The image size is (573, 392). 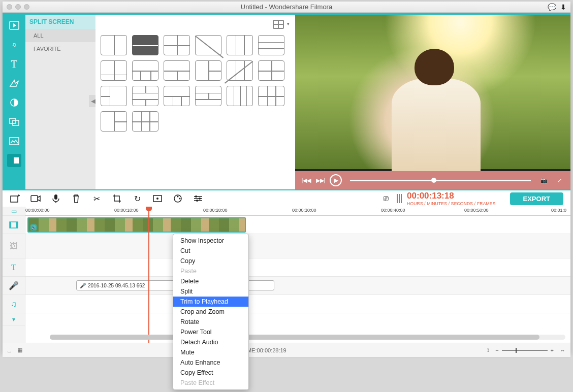 I want to click on zoom-track-icon: ▾, so click(x=14, y=319).